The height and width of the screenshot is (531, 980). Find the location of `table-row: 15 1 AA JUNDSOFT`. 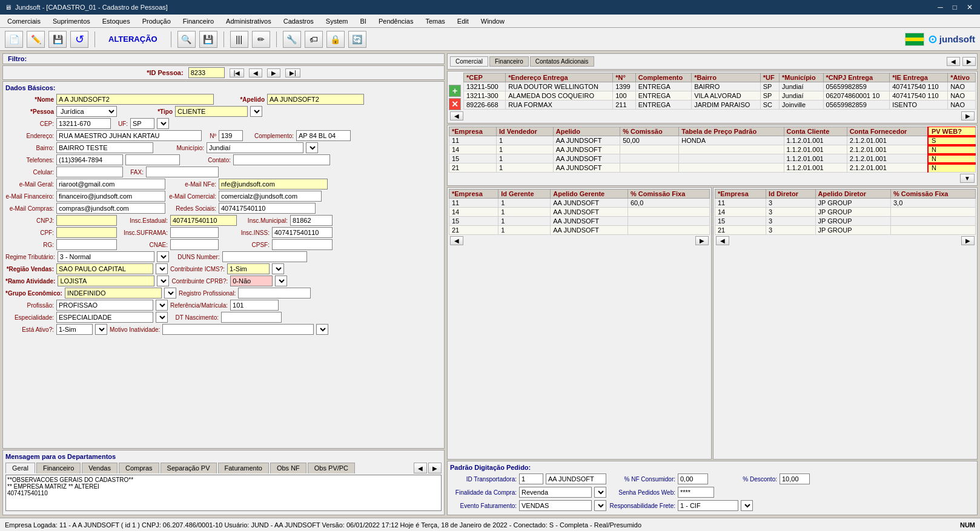

table-row: 15 1 AA JUNDSOFT is located at coordinates (580, 222).